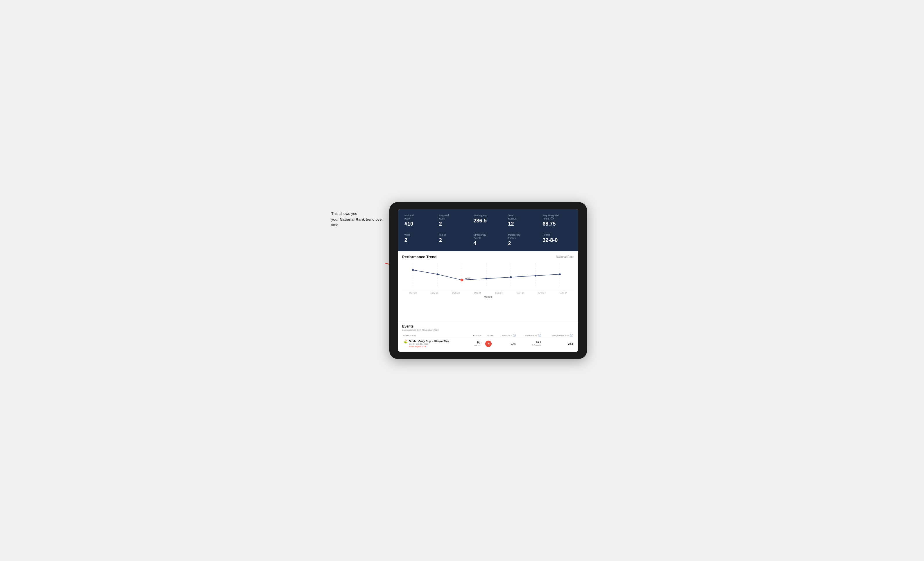  Describe the element at coordinates (488, 337) in the screenshot. I see `events-section: Events Last updated: 24th November 2023 …` at that location.